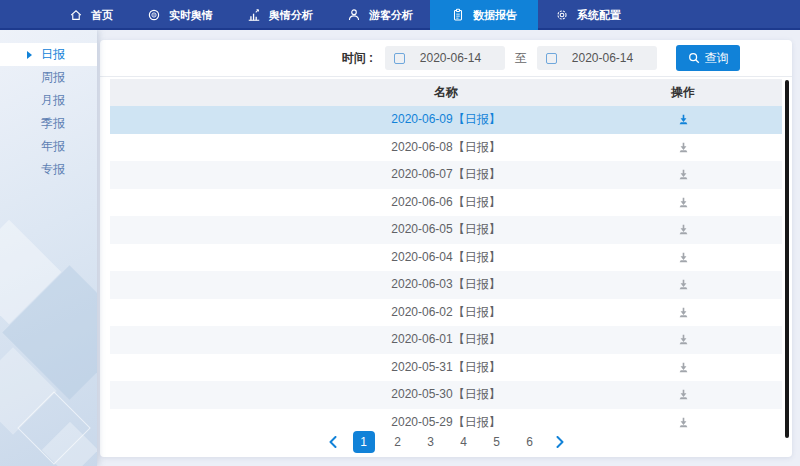  I want to click on sidebar-item-label: 周报, so click(53, 77).